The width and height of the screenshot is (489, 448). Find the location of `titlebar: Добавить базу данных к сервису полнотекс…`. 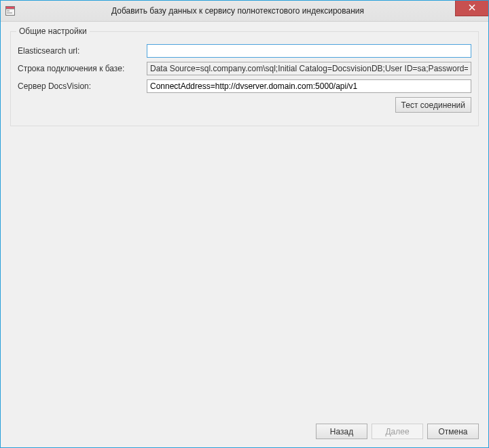

titlebar: Добавить базу данных к сервису полнотекс… is located at coordinates (244, 11).